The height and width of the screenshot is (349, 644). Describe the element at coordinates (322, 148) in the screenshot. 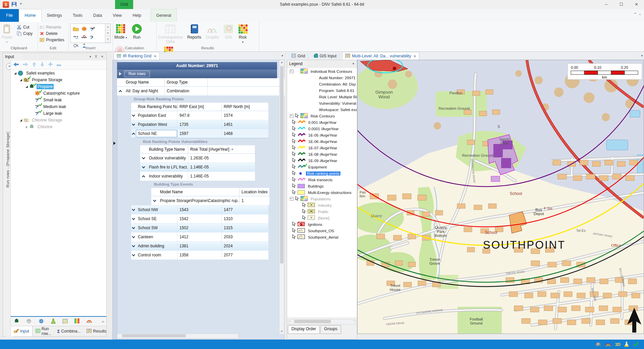

I see `legend-item: 1E-07 /AvgeYear` at that location.